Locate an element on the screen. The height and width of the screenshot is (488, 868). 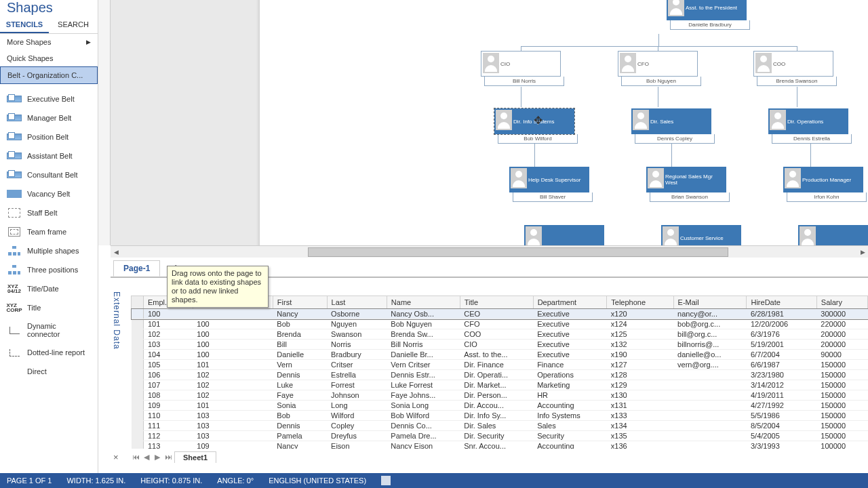
drag-rows-tooltip: Drag rows onto the page to link data to … is located at coordinates (218, 287).